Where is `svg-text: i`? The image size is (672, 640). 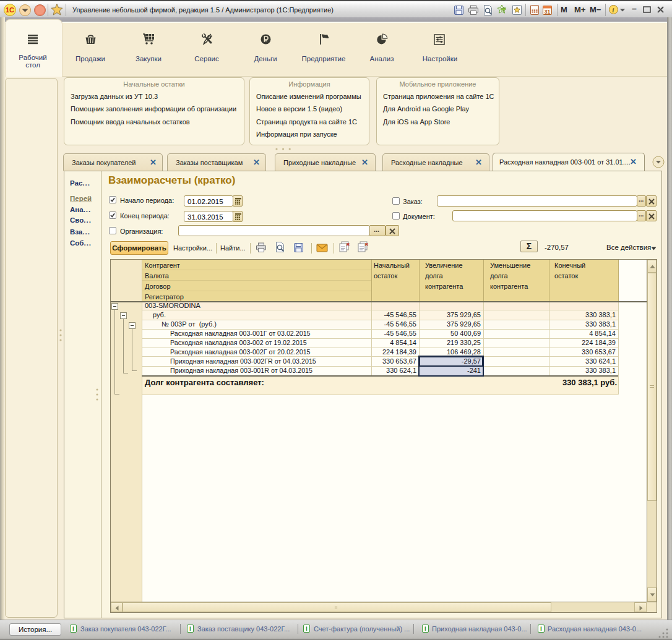
svg-text: i is located at coordinates (614, 10).